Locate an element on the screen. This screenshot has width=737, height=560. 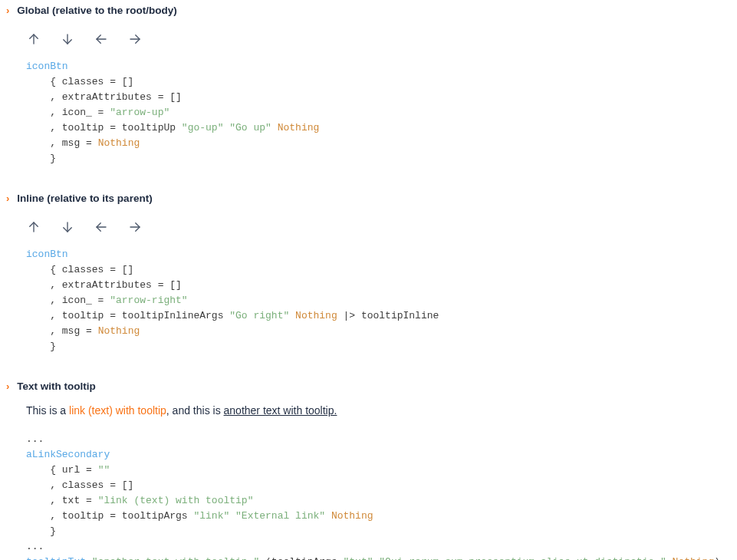
code-str: "" is located at coordinates (104, 469).